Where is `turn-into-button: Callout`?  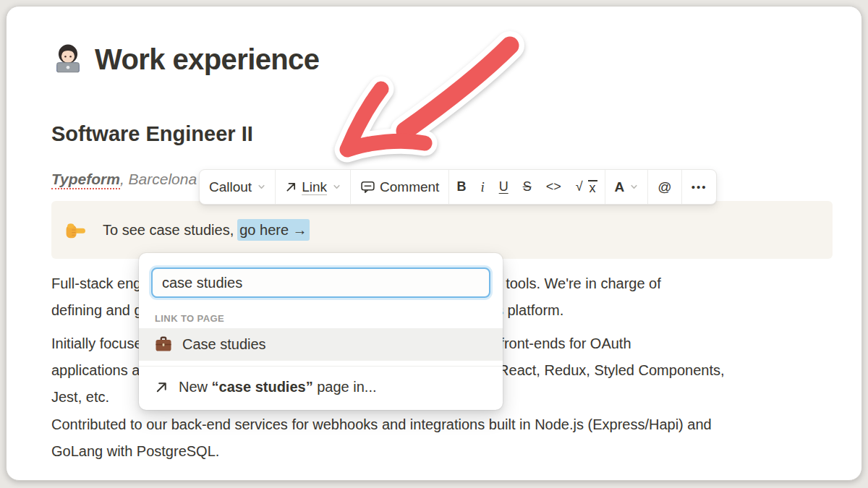 turn-into-button: Callout is located at coordinates (237, 187).